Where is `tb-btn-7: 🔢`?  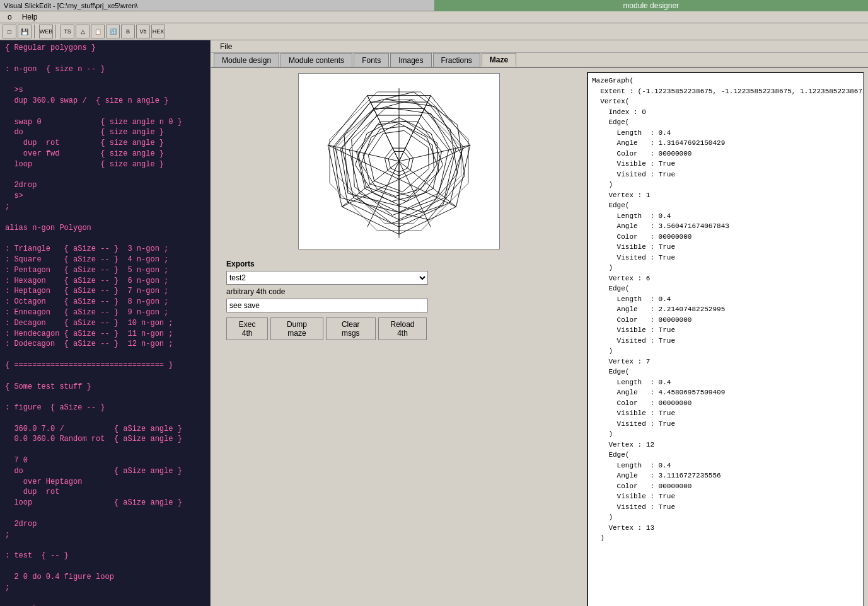
tb-btn-7: 🔢 is located at coordinates (113, 31).